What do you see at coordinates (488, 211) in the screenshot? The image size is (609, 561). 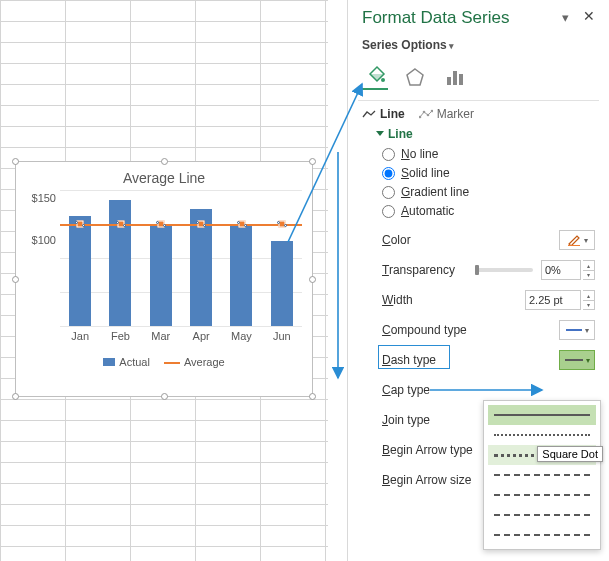 I see `radio-automatic: Automatic` at bounding box center [488, 211].